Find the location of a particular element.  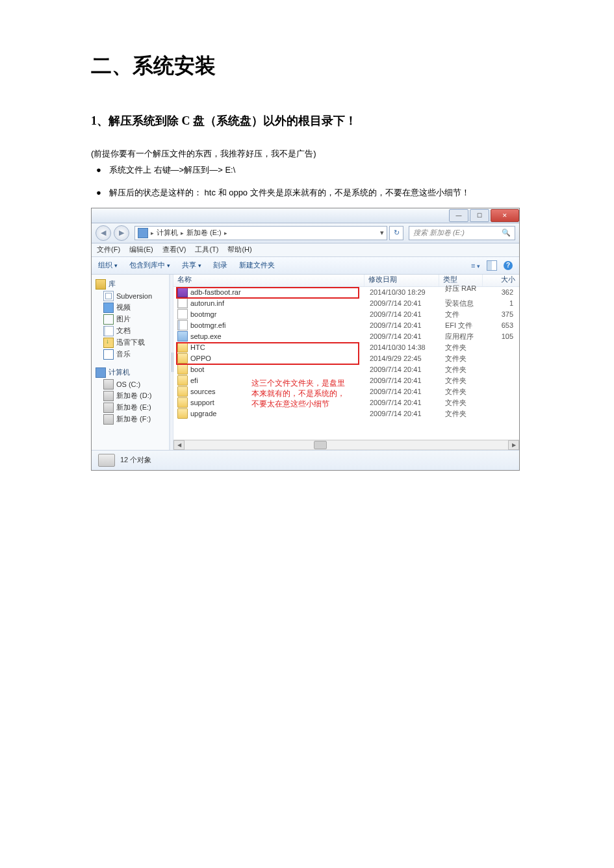

file-name: OPPO is located at coordinates (201, 358).